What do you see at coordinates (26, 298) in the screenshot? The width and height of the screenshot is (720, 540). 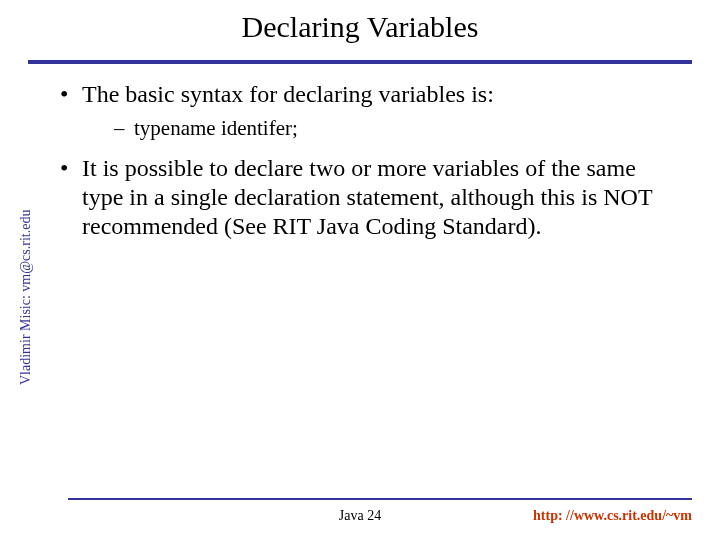 I see `author-sidetext: Vladimir Misic: vm@cs.rit.edu` at bounding box center [26, 298].